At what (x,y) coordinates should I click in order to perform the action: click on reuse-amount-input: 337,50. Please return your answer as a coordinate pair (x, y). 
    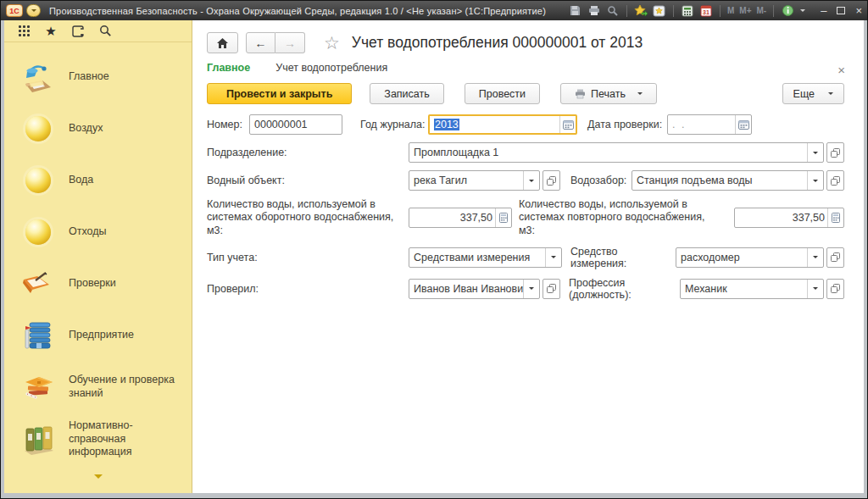
    Looking at the image, I should click on (789, 218).